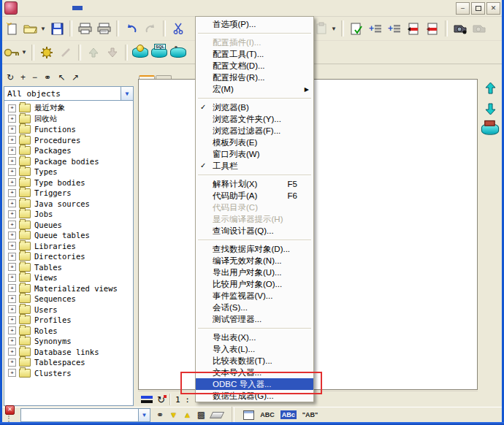 The width and height of the screenshot is (504, 425). Describe the element at coordinates (25, 53) in the screenshot. I see `logon-dropdown-caret: ▼` at that location.